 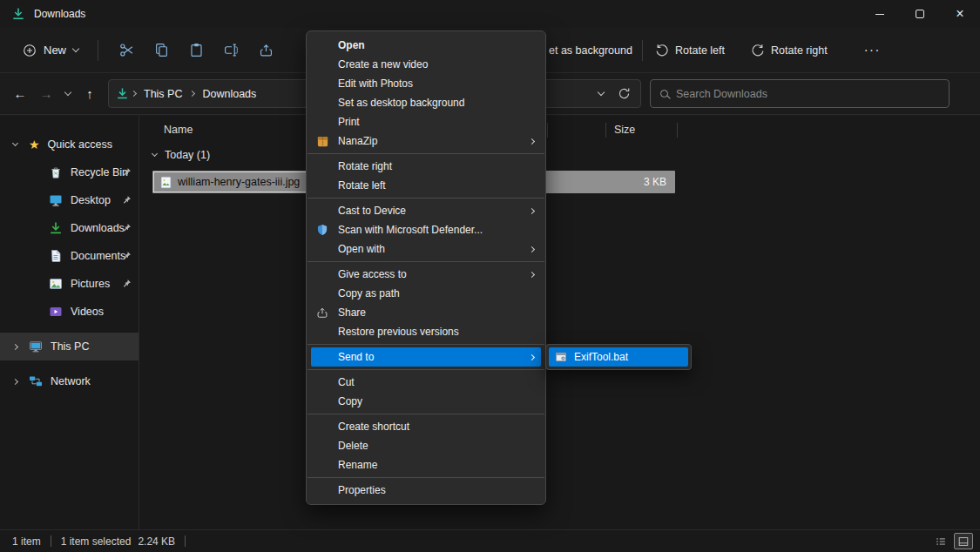 What do you see at coordinates (601, 357) in the screenshot?
I see `submenu-item-label: ExifTool.bat` at bounding box center [601, 357].